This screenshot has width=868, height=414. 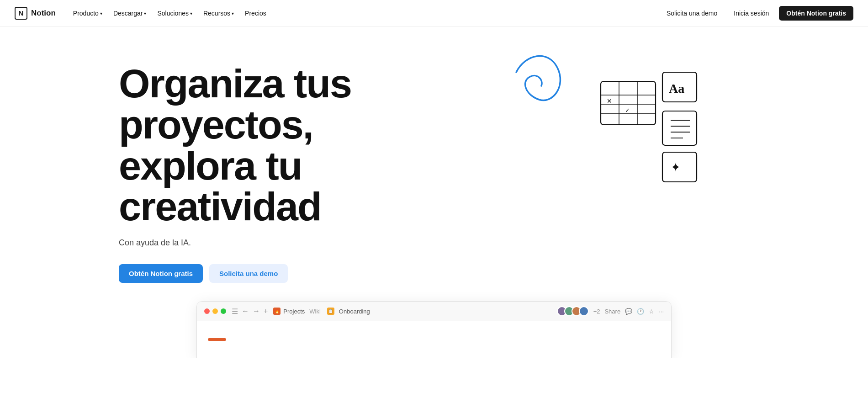 I want to click on projects-tab-label: Projects, so click(x=294, y=312).